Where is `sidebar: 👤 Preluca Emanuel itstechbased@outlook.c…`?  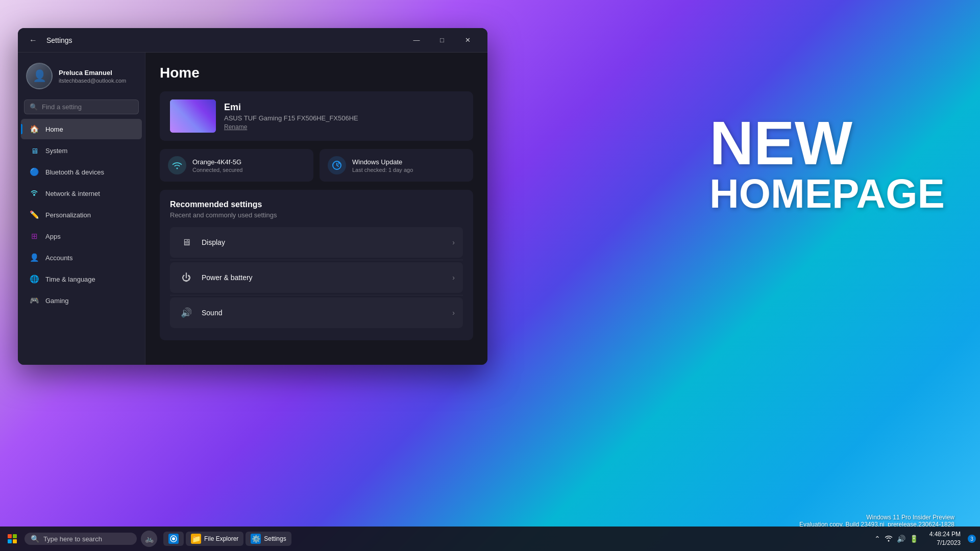
sidebar: 👤 Preluca Emanuel itstechbased@outlook.c… is located at coordinates (82, 209).